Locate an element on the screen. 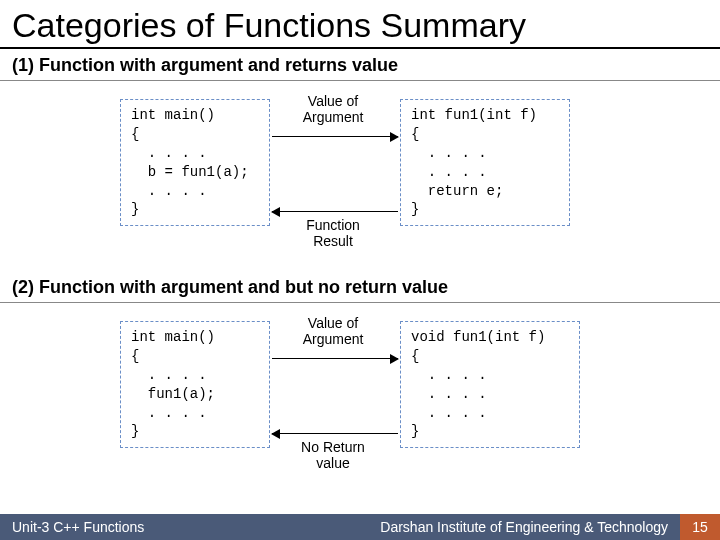 This screenshot has height=540, width=720. page-title: Categories of Functions Summary is located at coordinates (360, 24).